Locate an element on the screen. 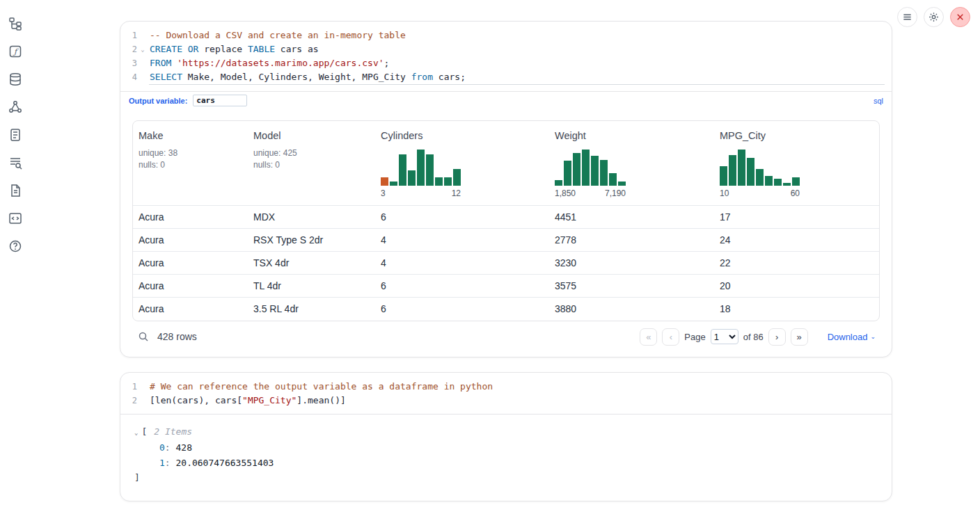 The height and width of the screenshot is (507, 980). double-chevron-left-icon: « is located at coordinates (649, 337).